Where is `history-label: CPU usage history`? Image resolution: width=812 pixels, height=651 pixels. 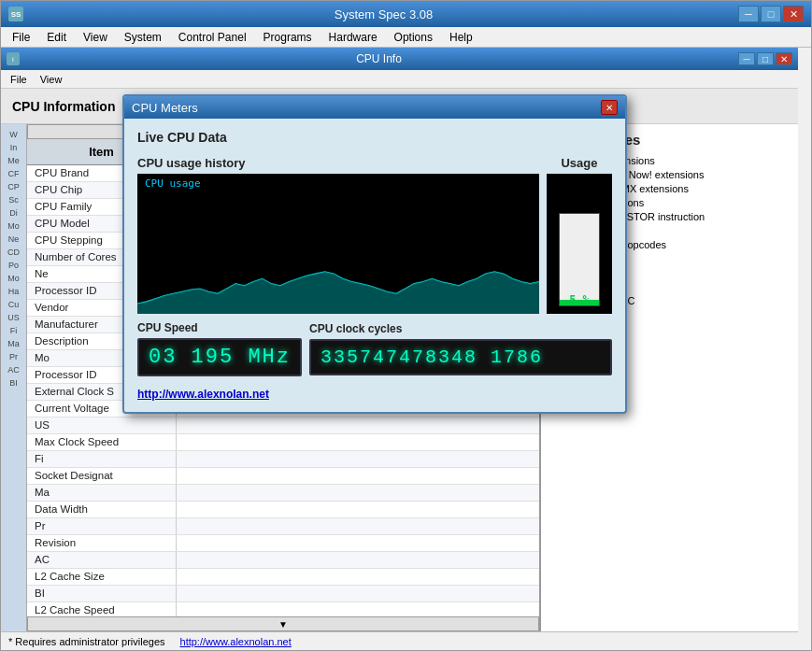 history-label: CPU usage history is located at coordinates (338, 163).